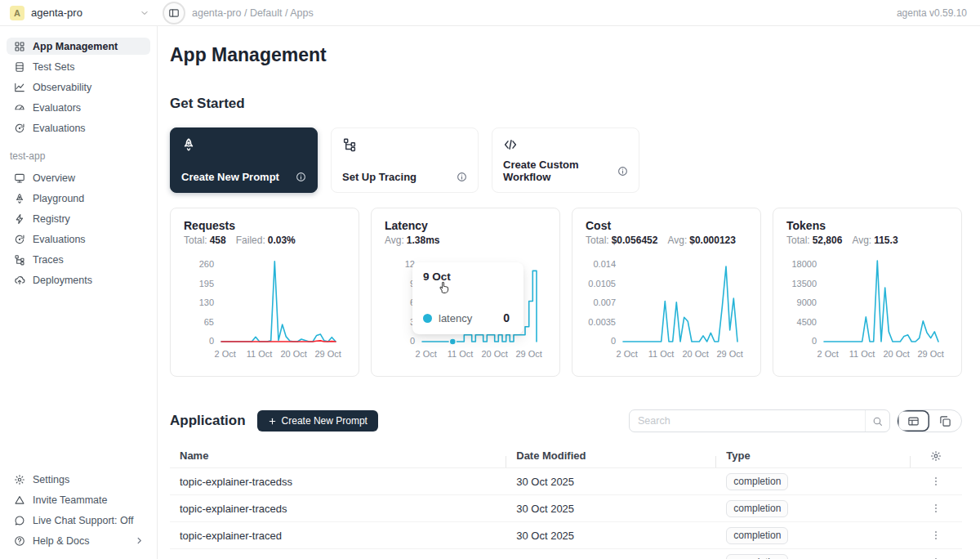  Describe the element at coordinates (78, 280) in the screenshot. I see `sidebar-item: Deployments` at that location.